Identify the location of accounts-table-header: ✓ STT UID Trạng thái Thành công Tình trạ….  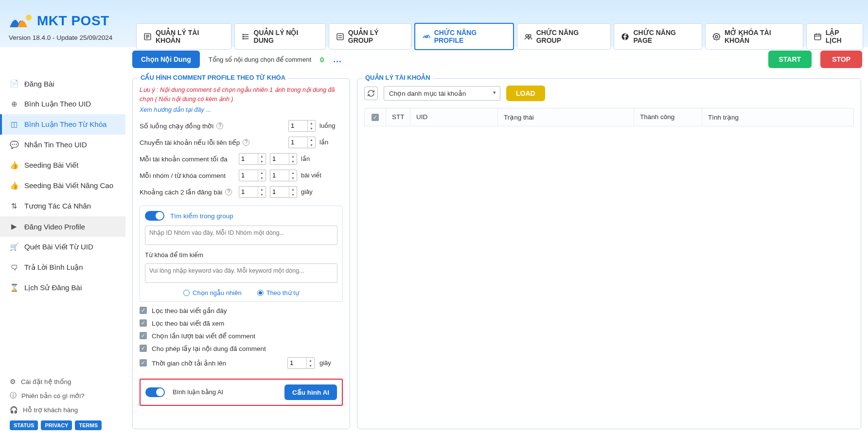
(609, 117).